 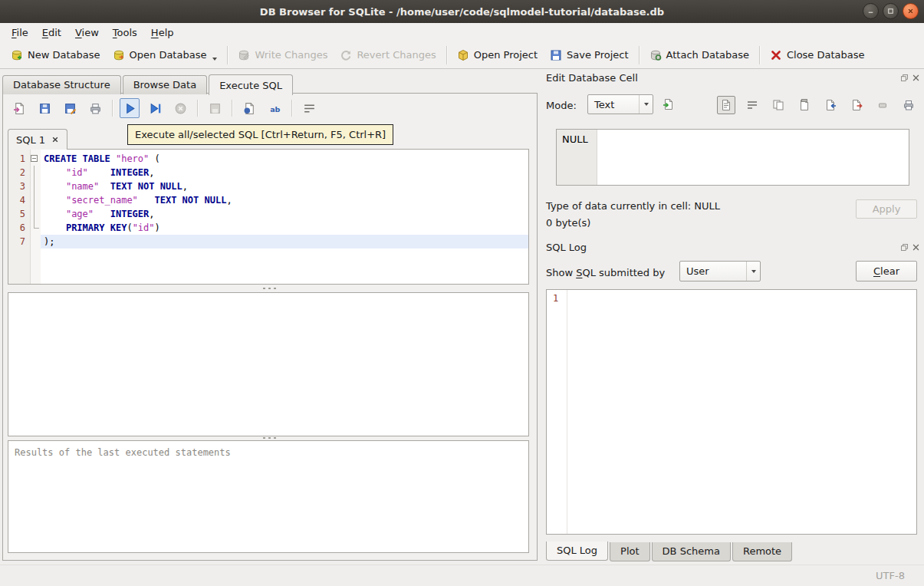 What do you see at coordinates (817, 55) in the screenshot?
I see `close-database-button: Close Database` at bounding box center [817, 55].